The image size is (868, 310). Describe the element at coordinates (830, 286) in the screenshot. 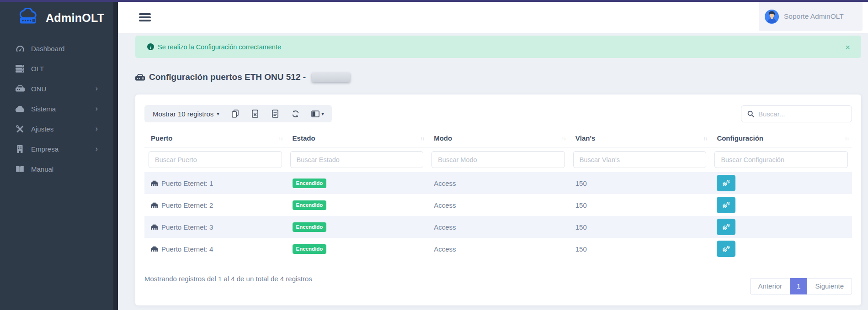

I see `pagination-next-button: Siguiente` at that location.